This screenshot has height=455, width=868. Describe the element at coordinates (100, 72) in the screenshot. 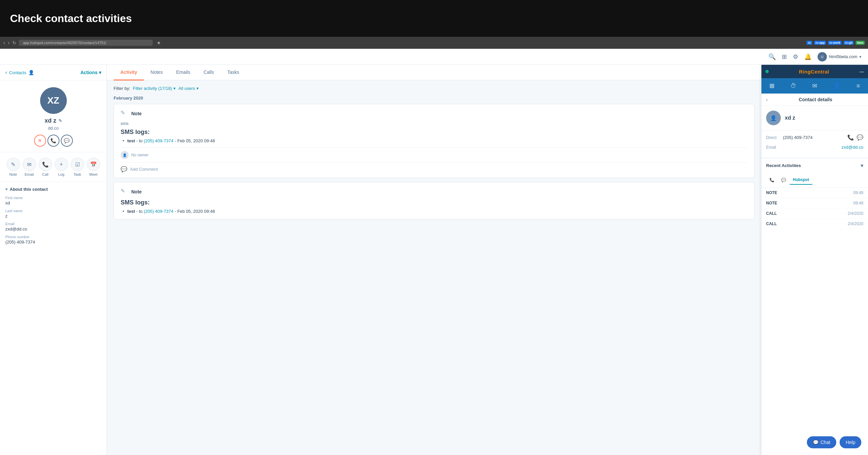

I see `actions-chevron: ▾` at that location.